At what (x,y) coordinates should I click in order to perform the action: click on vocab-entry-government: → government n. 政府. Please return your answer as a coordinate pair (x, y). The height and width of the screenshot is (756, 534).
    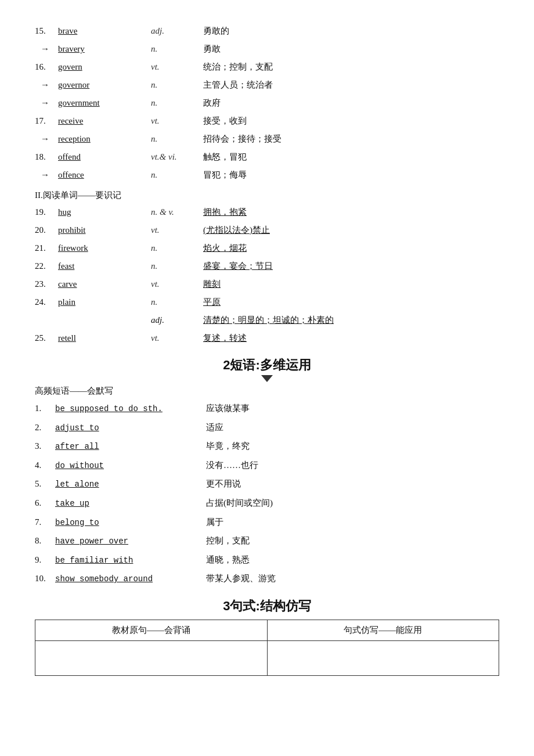
    Looking at the image, I should click on (267, 103).